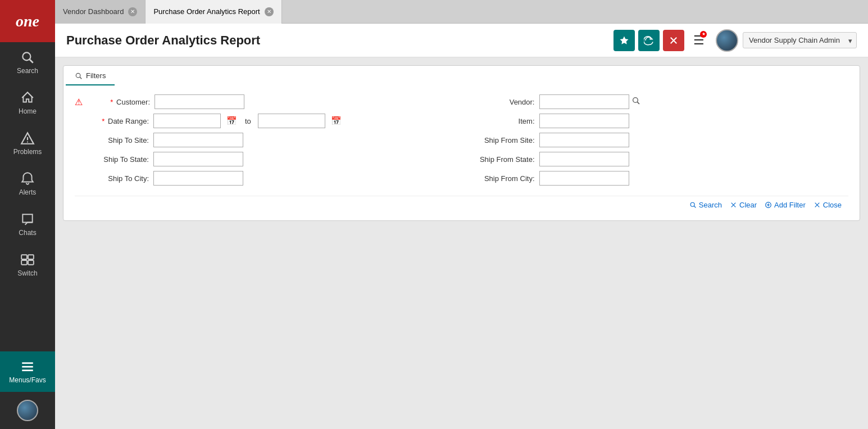 This screenshot has width=868, height=429. Describe the element at coordinates (90, 76) in the screenshot. I see `filters-tab: Filters` at that location.